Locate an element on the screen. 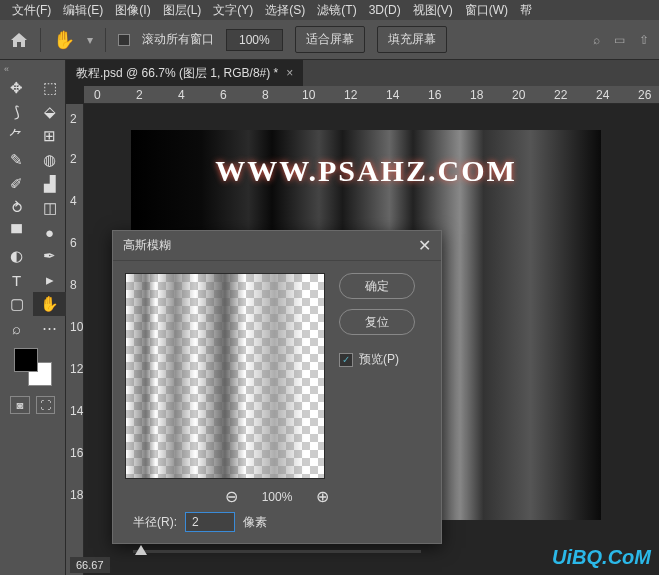  menu-filter: 滤镜(T) is located at coordinates (336, 10).